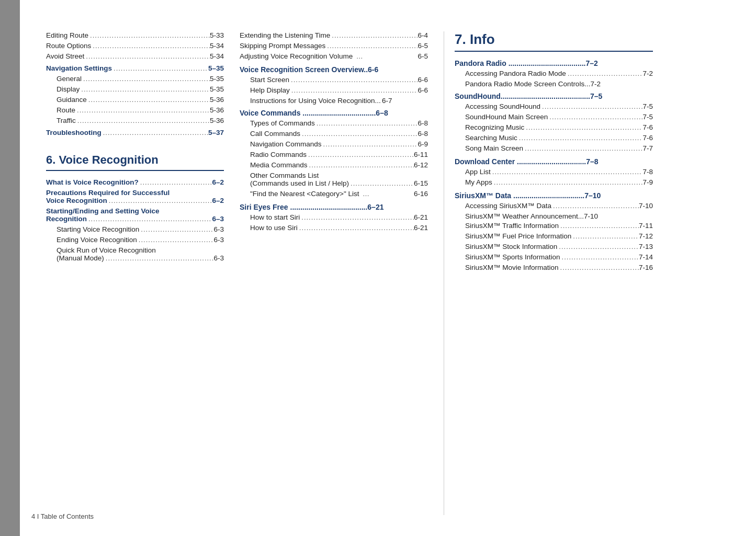 The width and height of the screenshot is (756, 536). What do you see at coordinates (296, 56) in the screenshot?
I see `entry-label: Adjusting Voice Recognition Volume` at bounding box center [296, 56].